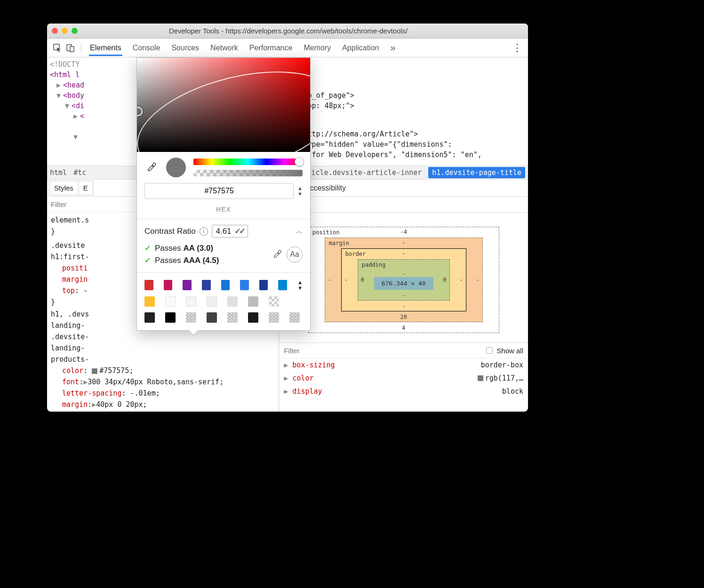 This screenshot has height=588, width=704. What do you see at coordinates (74, 31) in the screenshot?
I see `window-maximize-button` at bounding box center [74, 31].